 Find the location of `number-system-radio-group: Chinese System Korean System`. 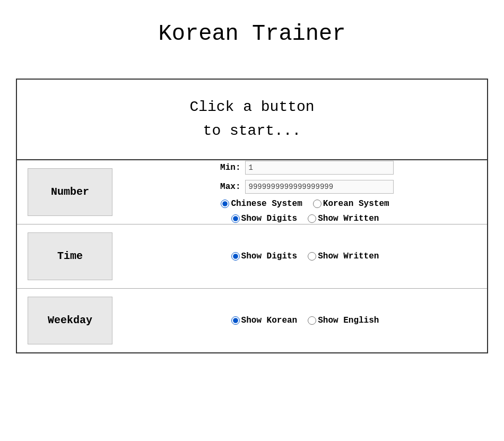

number-system-radio-group: Chinese System Korean System is located at coordinates (305, 204).